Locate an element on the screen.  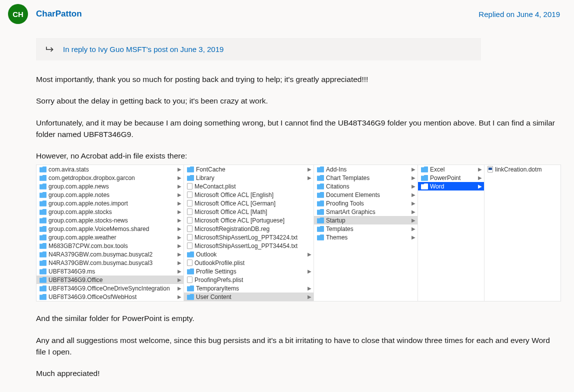
item-name: N4RA379GBW.com.busymac.busycal2 is located at coordinates (113, 254).